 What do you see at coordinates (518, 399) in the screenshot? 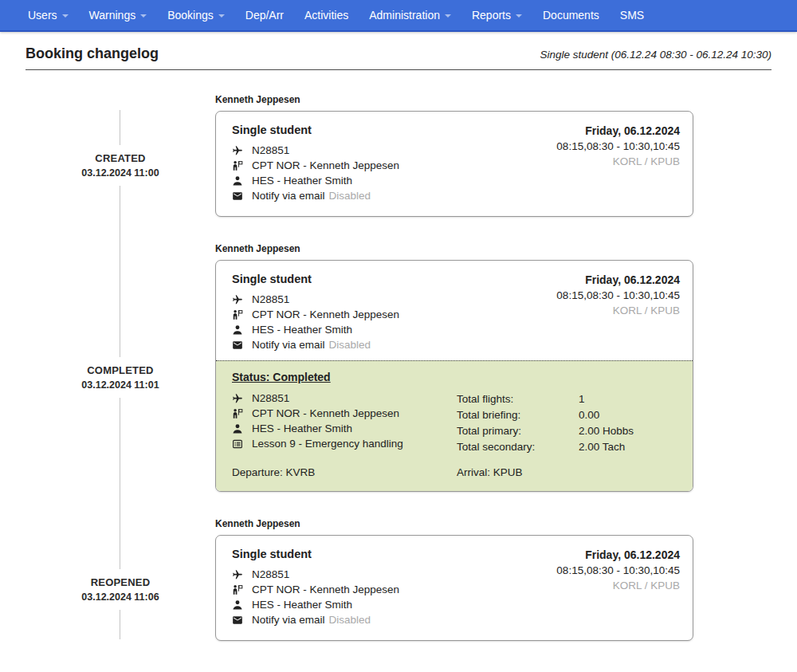
I see `total-label: Total flights:` at bounding box center [518, 399].